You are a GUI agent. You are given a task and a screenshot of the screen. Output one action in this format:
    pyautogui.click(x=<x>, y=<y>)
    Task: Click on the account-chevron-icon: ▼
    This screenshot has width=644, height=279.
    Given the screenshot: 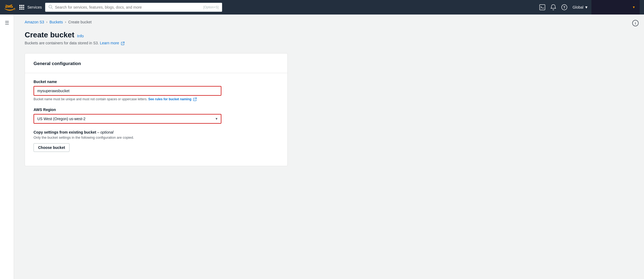 What is the action you would take?
    pyautogui.click(x=634, y=7)
    